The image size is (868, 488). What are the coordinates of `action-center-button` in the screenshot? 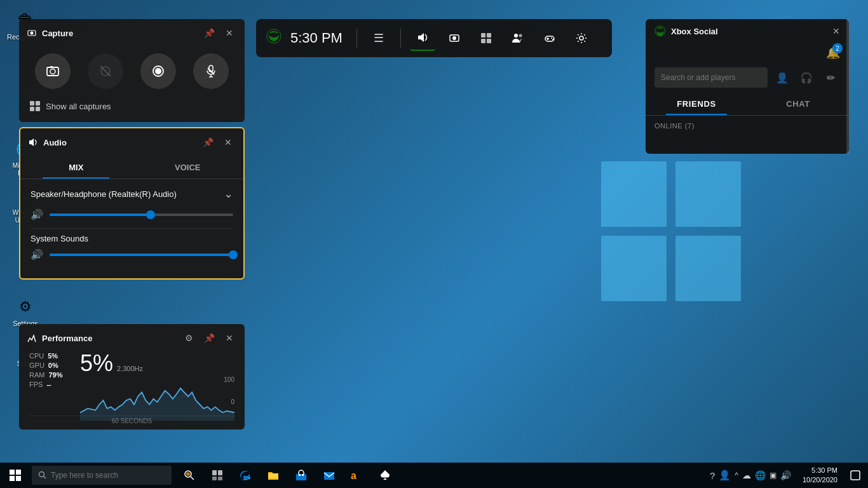 It's located at (855, 475).